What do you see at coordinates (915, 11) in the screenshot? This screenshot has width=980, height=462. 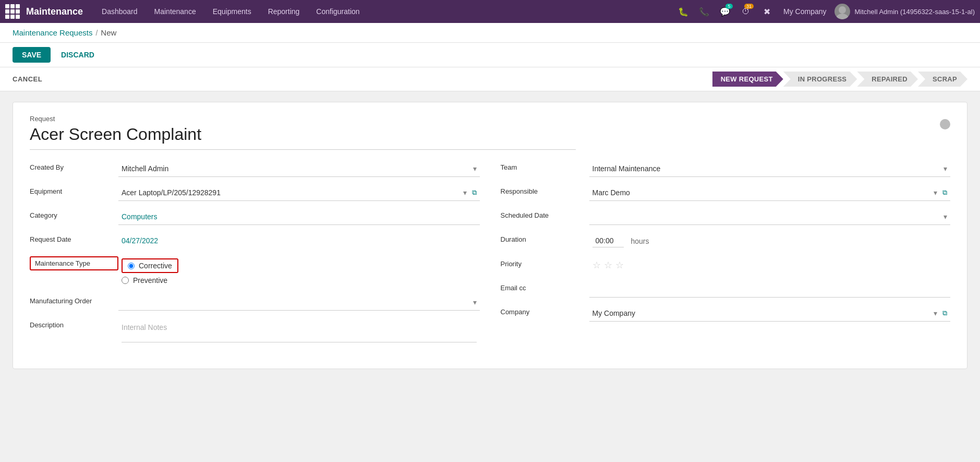 I see `user-name: Mitchell Admin (14956322-saas-15-1-al)` at bounding box center [915, 11].